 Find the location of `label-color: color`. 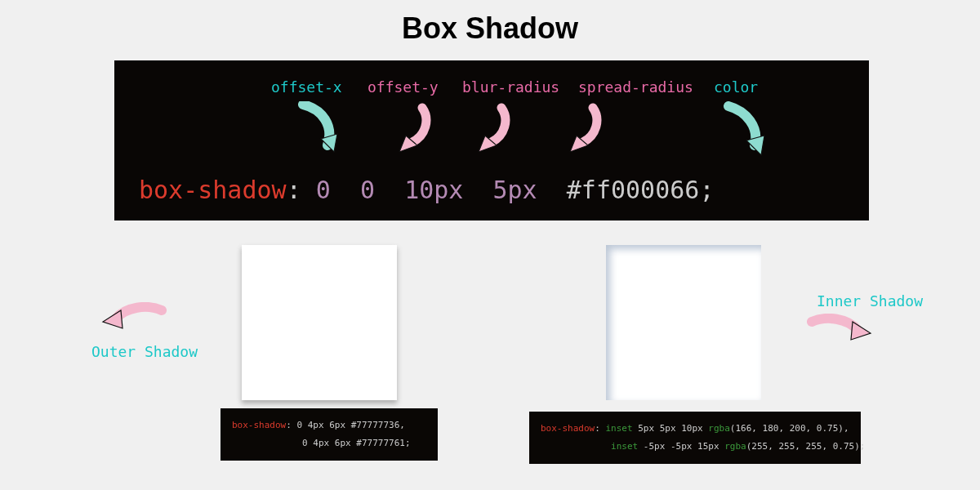

label-color: color is located at coordinates (736, 87).